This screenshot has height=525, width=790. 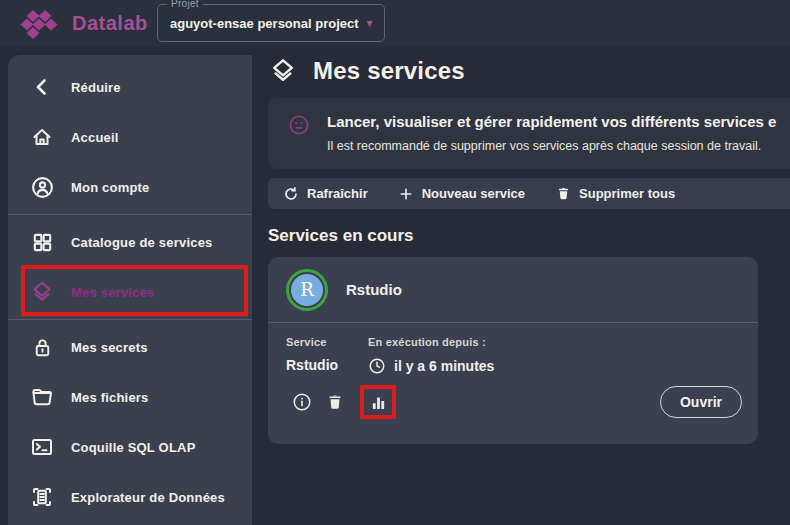 I want to click on page-title: Mes services, so click(x=366, y=71).